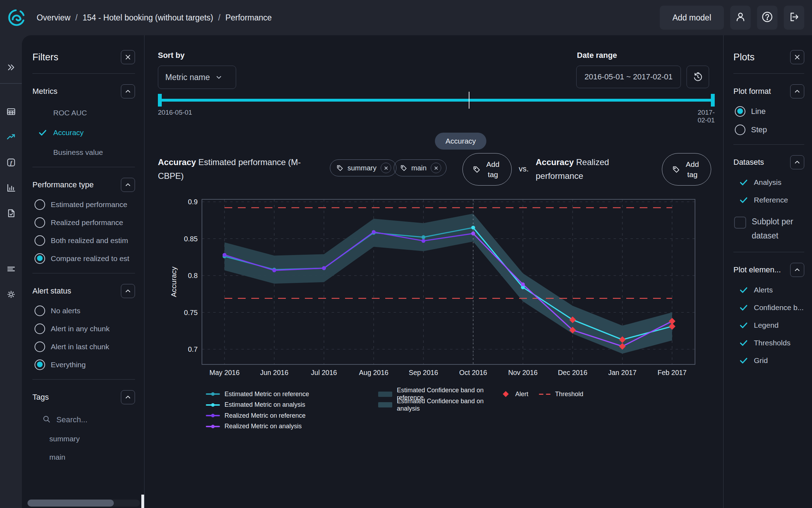 The image size is (812, 508). Describe the element at coordinates (70, 503) in the screenshot. I see `horizontal-scrollbar-thumb` at that location.